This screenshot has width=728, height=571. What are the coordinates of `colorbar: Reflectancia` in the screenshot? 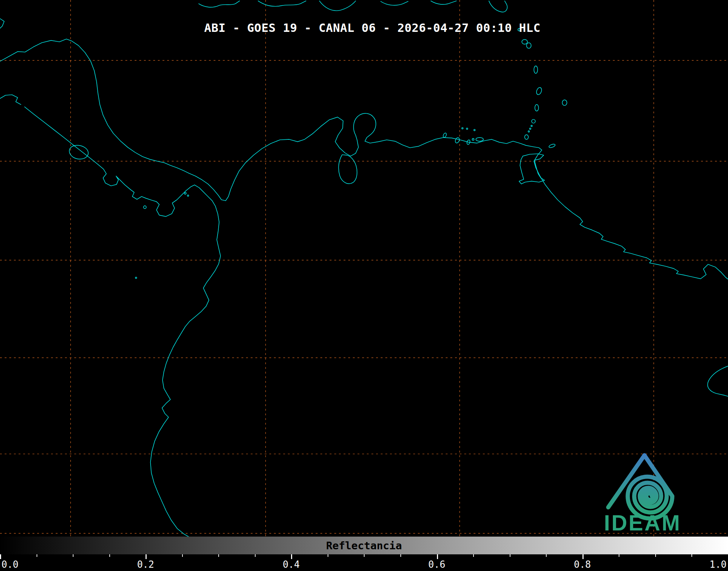 It's located at (364, 545).